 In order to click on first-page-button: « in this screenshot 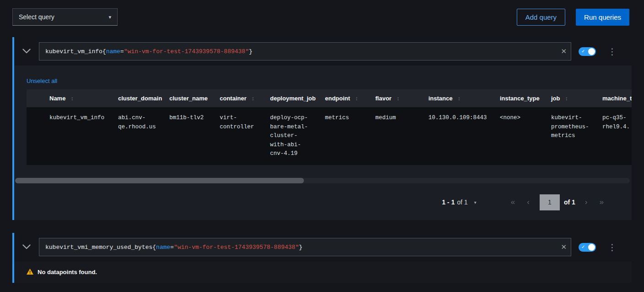, I will do `click(513, 202)`.